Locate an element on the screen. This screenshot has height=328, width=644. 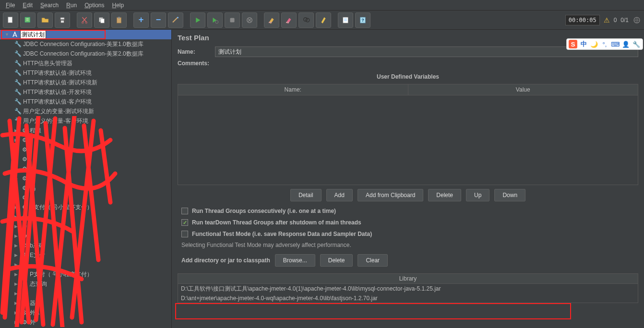
open-button is located at coordinates (45, 20).